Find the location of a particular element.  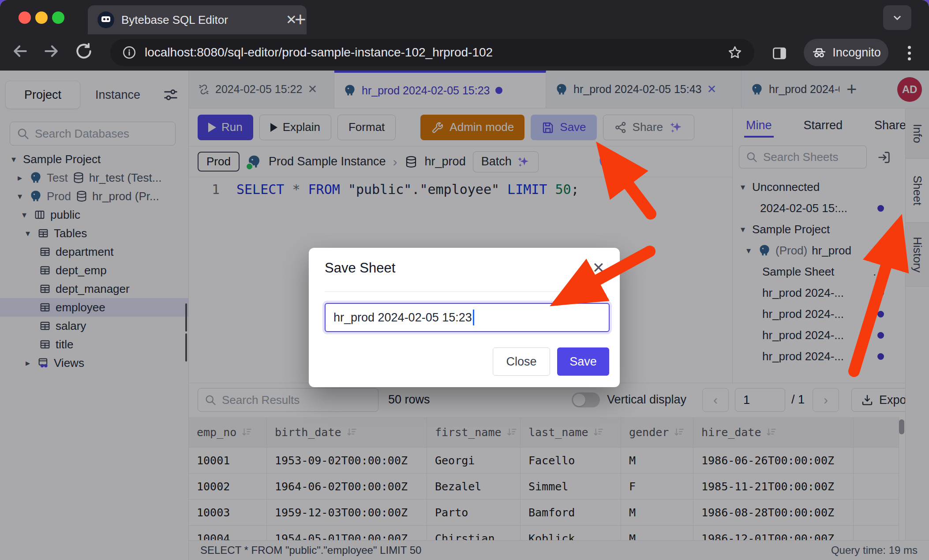

dialog-divider is located at coordinates (464, 292).